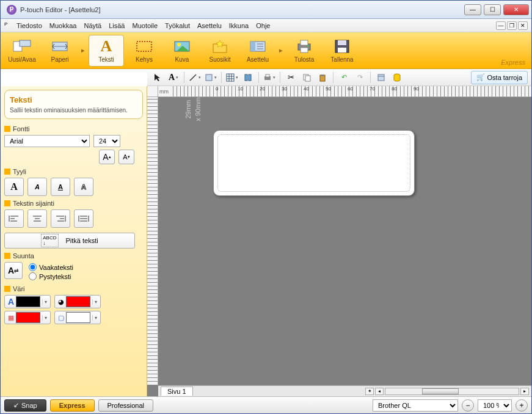  Describe the element at coordinates (73, 129) in the screenshot. I see `font-section-title: Fontti` at that location.